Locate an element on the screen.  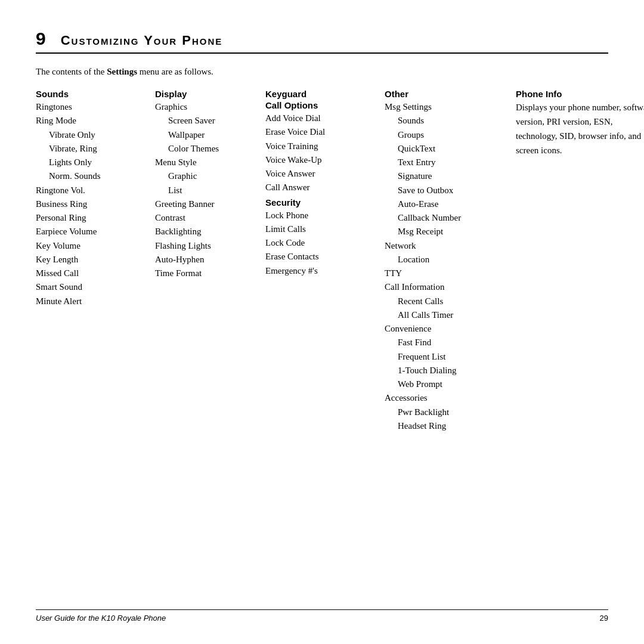
list-item: Personal Ring is located at coordinates (95, 218).